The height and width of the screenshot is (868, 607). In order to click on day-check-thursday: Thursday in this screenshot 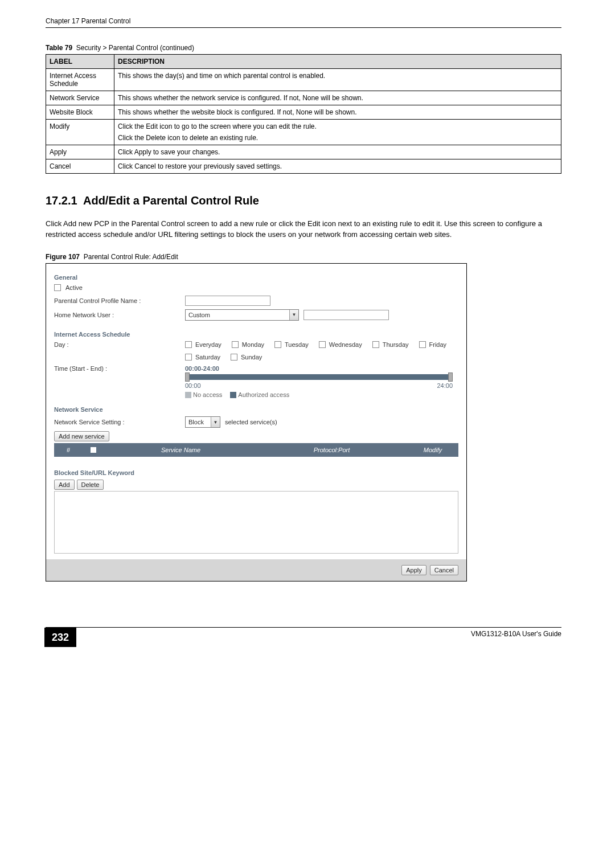, I will do `click(391, 345)`.